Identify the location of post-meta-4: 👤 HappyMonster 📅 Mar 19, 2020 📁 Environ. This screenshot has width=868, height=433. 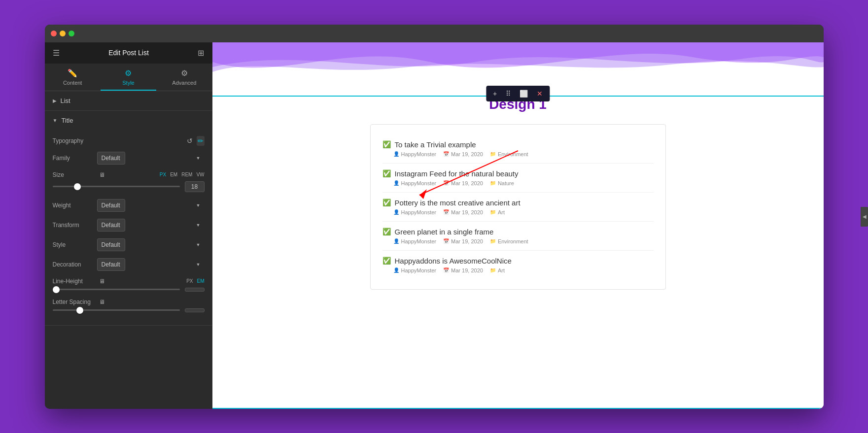
(518, 241).